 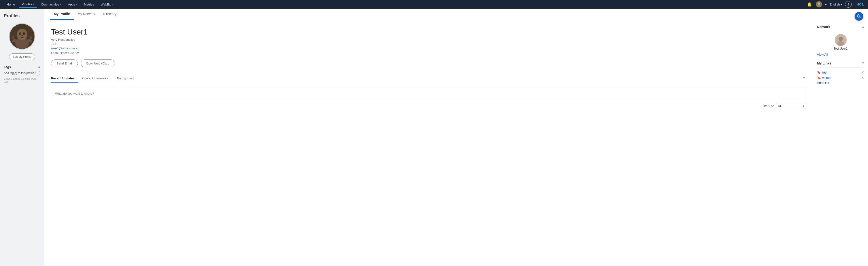 I want to click on my-links-menu-icon: ≡, so click(x=863, y=63).